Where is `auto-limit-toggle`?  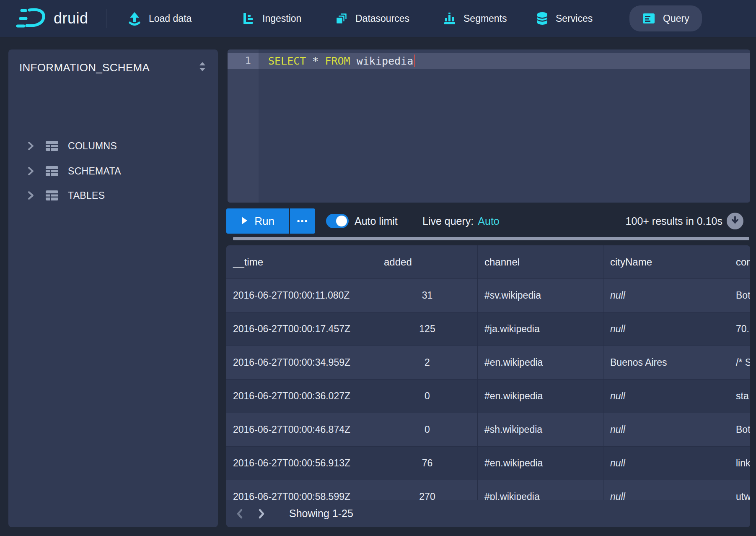
auto-limit-toggle is located at coordinates (337, 221).